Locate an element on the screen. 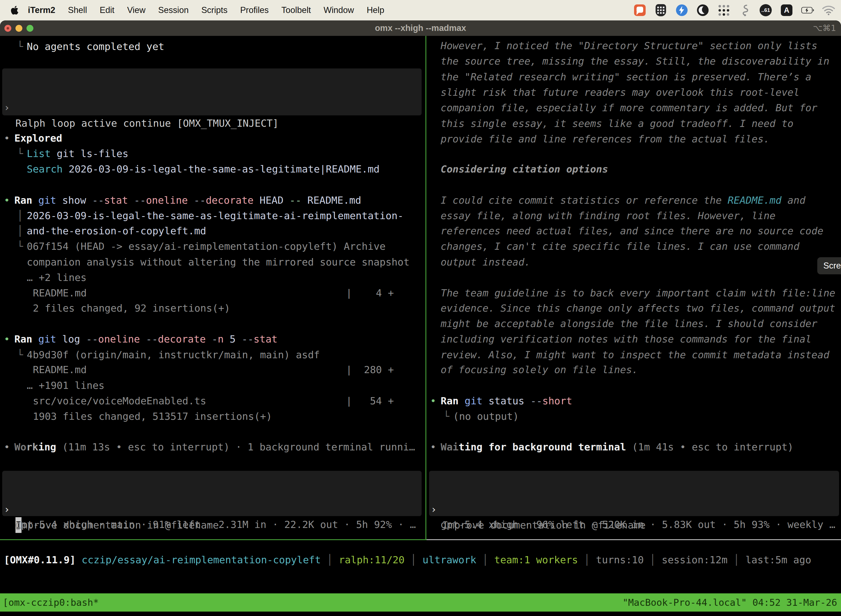 Image resolution: width=841 pixels, height=616 pixels. a-app-icon: A is located at coordinates (787, 10).